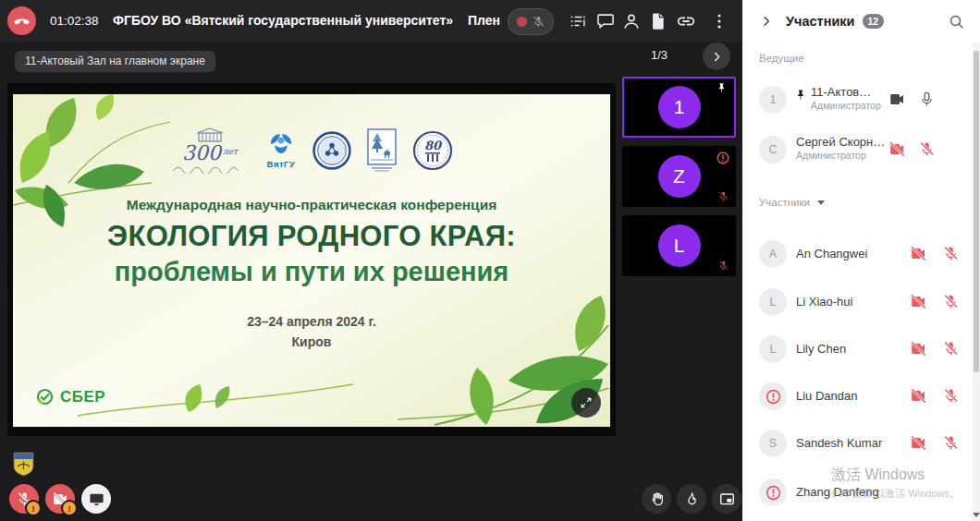 The width and height of the screenshot is (980, 521). Describe the element at coordinates (96, 499) in the screenshot. I see `monitor-icon` at that location.